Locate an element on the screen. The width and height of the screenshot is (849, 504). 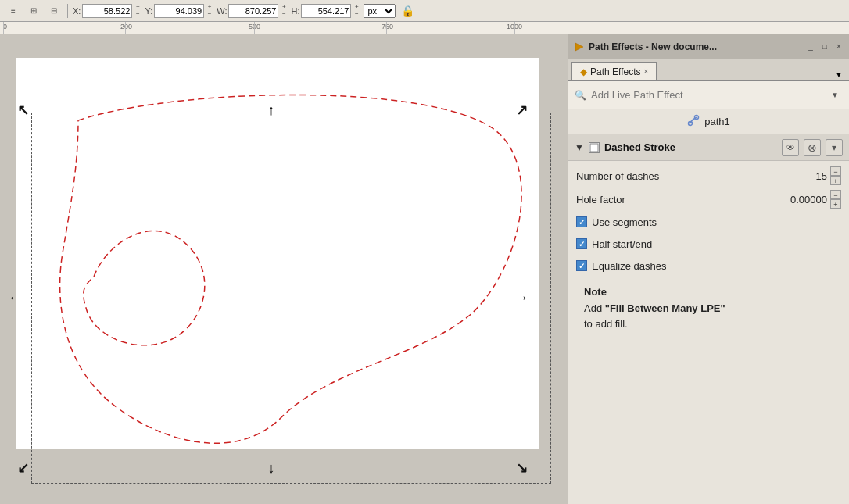
unit-select: px mm in is located at coordinates (380, 11).